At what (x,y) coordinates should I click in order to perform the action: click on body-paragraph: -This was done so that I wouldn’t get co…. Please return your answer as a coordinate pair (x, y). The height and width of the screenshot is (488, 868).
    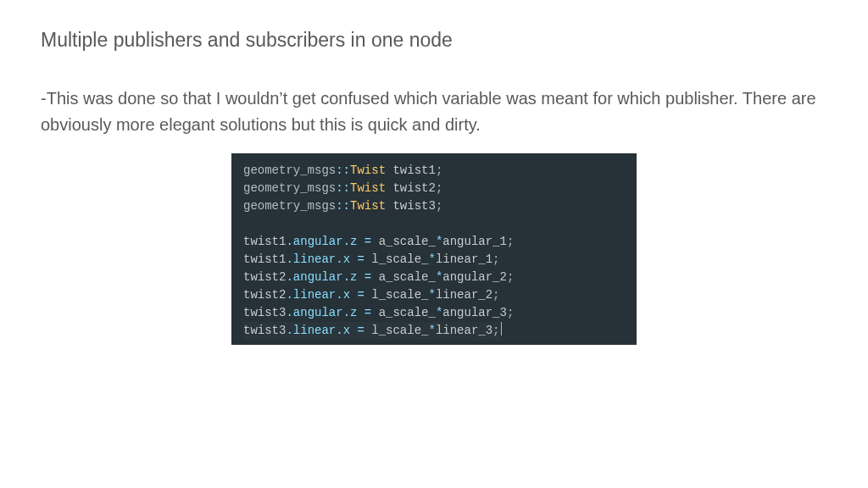
    Looking at the image, I should click on (431, 112).